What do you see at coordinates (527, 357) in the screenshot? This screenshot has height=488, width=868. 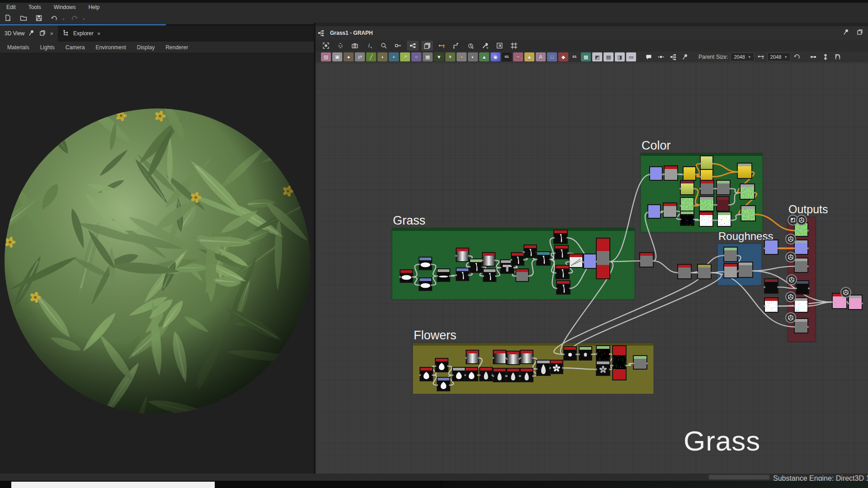 I see `node-f12` at bounding box center [527, 357].